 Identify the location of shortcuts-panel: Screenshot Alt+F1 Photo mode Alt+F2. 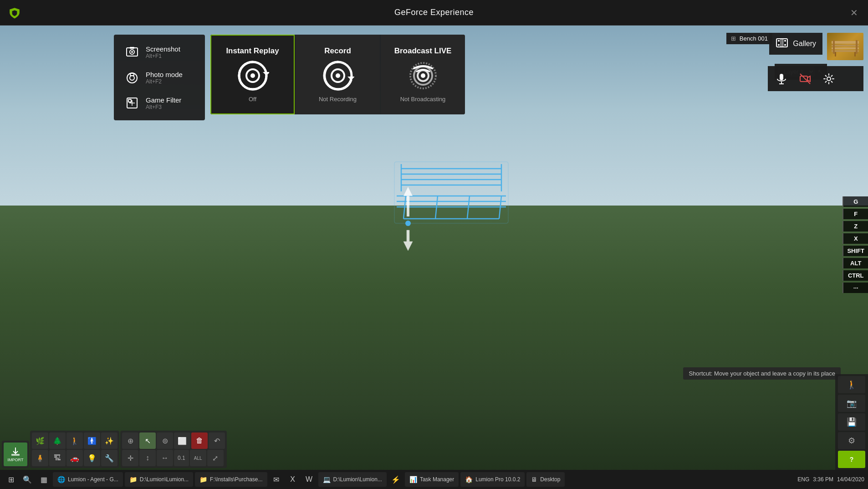
(159, 77).